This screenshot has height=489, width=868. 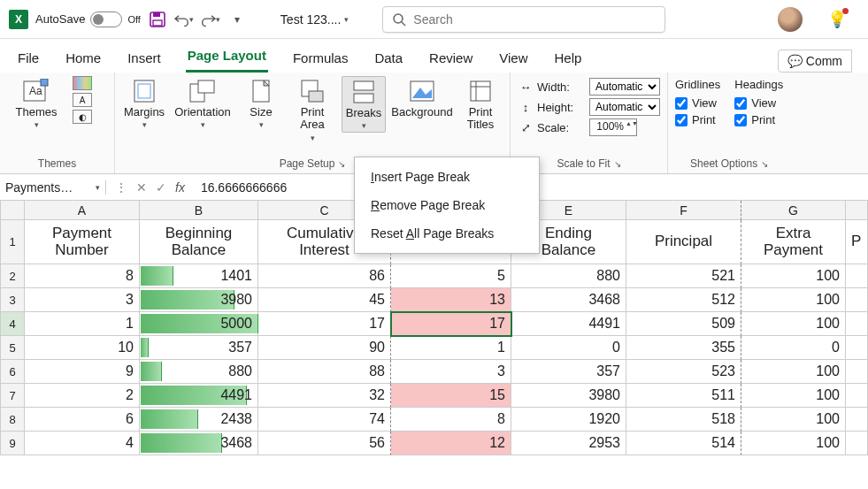 I want to click on menu-remove-page-break: Remove Page Break, so click(x=447, y=205).